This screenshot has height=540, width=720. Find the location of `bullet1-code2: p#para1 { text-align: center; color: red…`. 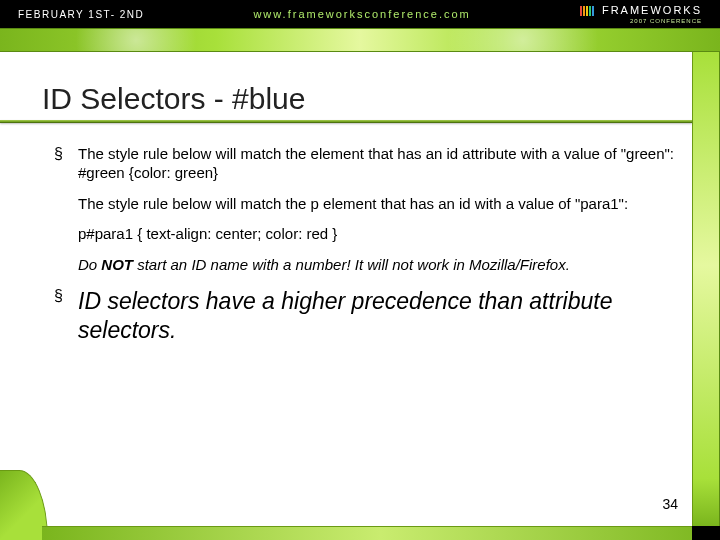

bullet1-code2: p#para1 { text-align: center; color: red… is located at coordinates (380, 234).